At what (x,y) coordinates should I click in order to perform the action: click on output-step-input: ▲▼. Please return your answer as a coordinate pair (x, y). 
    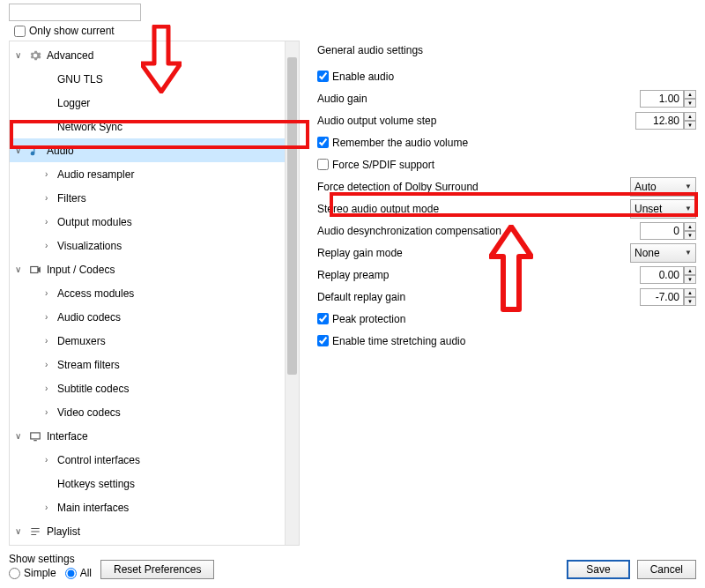
    Looking at the image, I should click on (666, 121).